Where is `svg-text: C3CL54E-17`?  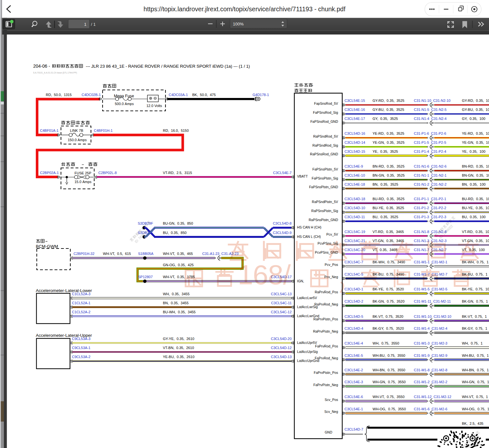 svg-text: C3CL54E-17 is located at coordinates (355, 119).